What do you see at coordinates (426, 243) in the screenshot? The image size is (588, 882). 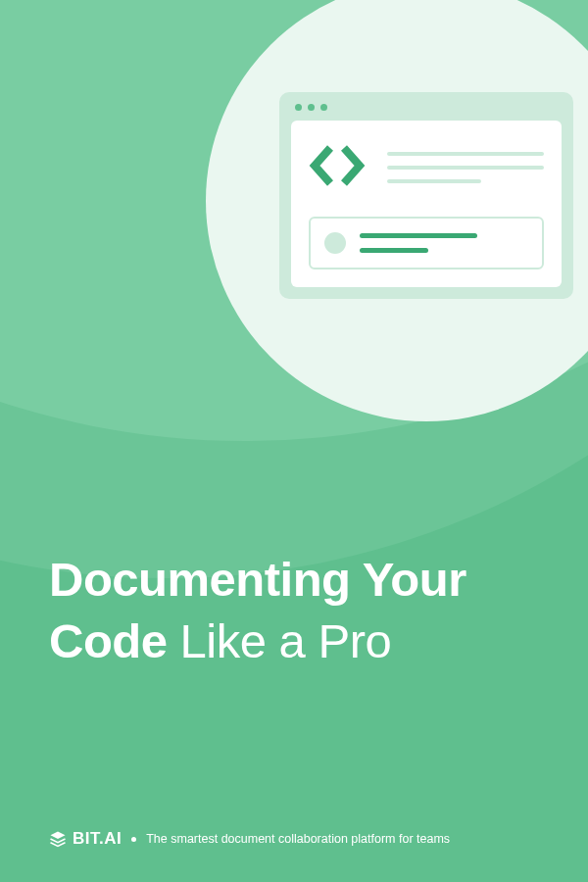 I see `content-block-icon` at bounding box center [426, 243].